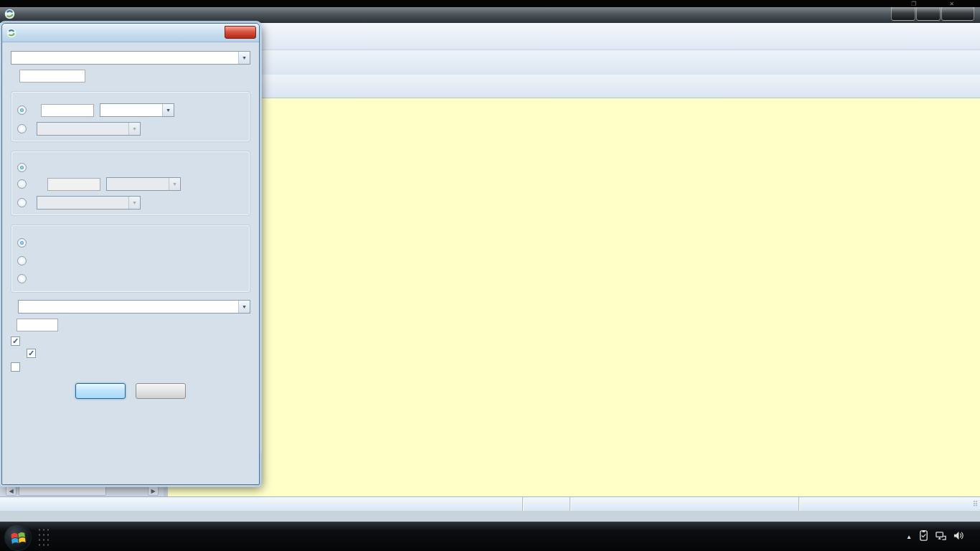 The height and width of the screenshot is (551, 980). What do you see at coordinates (941, 4) in the screenshot?
I see `background-window-buttons: ❐ ✕` at bounding box center [941, 4].